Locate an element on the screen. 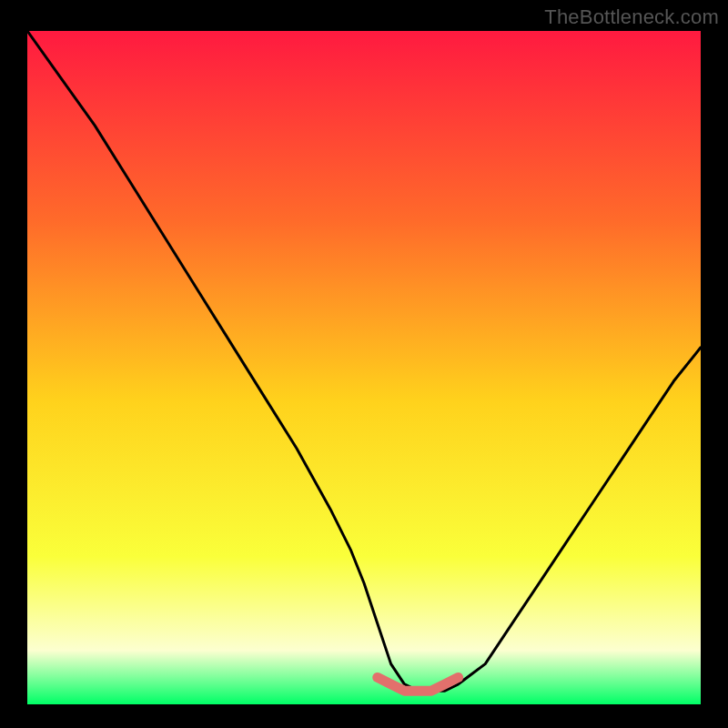 Image resolution: width=728 pixels, height=728 pixels. watermark-text: TheBottleneck.com is located at coordinates (632, 17).